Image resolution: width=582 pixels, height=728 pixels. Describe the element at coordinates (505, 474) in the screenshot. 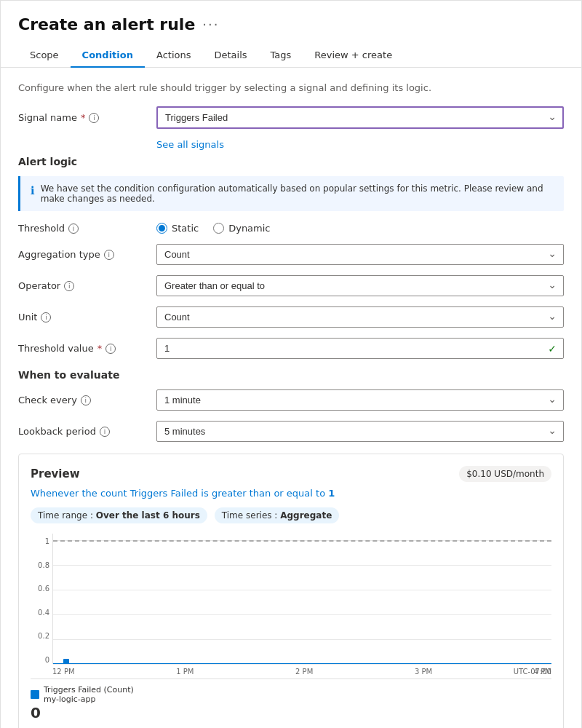

I see `cost-badge: $0.10 USD/month` at that location.